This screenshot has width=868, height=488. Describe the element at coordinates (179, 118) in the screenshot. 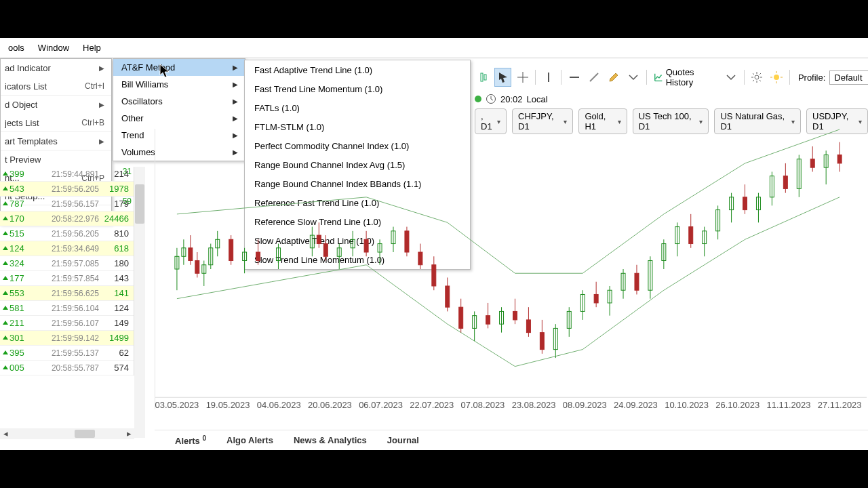

I see `indicator-category-item: Other▶` at that location.